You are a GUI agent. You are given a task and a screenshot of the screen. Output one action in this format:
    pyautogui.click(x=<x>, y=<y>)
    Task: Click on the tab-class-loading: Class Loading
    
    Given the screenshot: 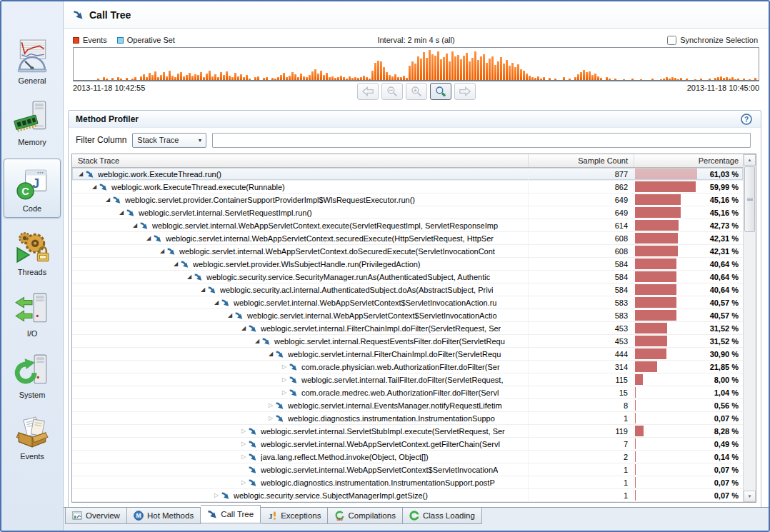 What is the action you would take?
    pyautogui.click(x=443, y=516)
    